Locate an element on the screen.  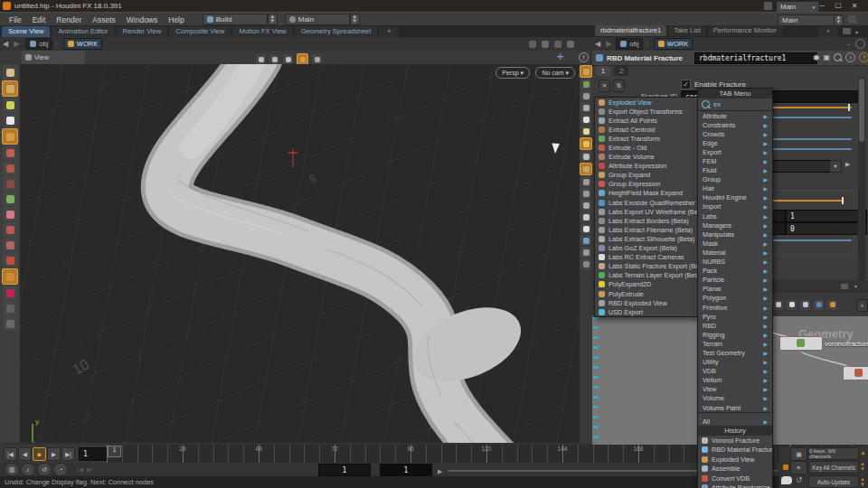
close-button: ✕ is located at coordinates (854, 5).